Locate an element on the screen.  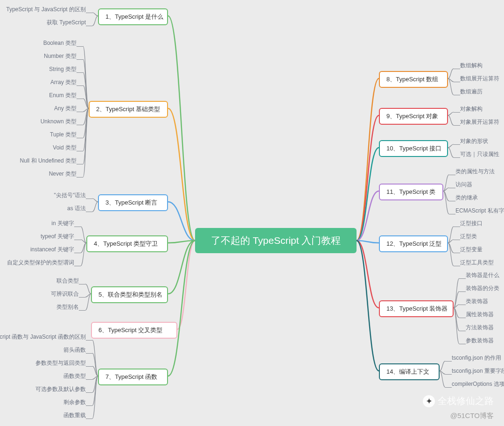
center-node: 了不起的 TypeScript 入门教程 is located at coordinates (276, 241).